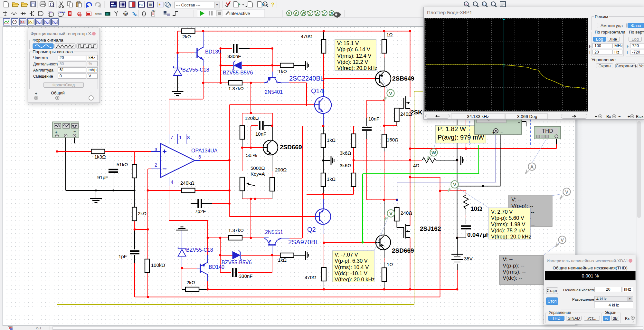 This screenshot has width=644, height=330. Describe the element at coordinates (51, 12) in the screenshot. I see `svg-text: TTL` at that location.